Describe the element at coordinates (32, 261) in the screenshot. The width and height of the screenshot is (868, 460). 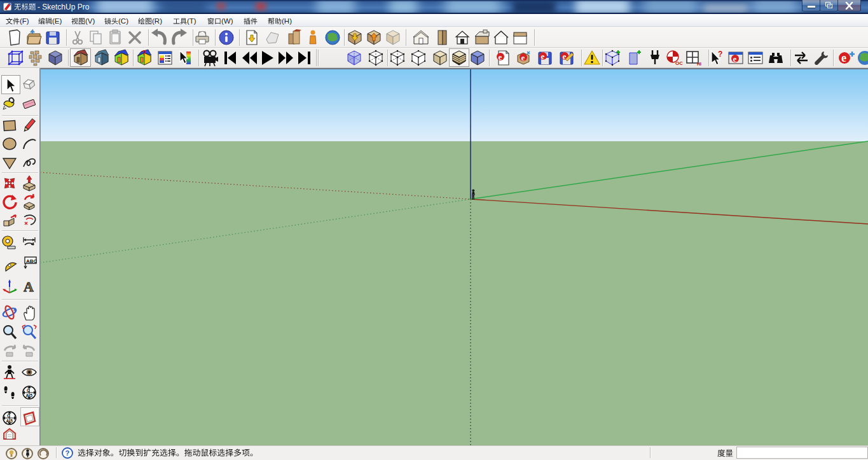
I see `svg-text: ABC` at that location.